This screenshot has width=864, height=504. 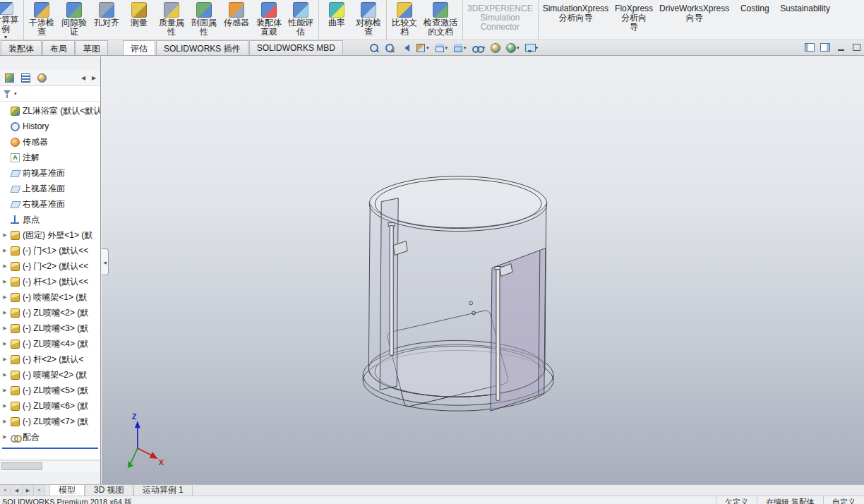 I want to click on edit-appearance-button, so click(x=496, y=48).